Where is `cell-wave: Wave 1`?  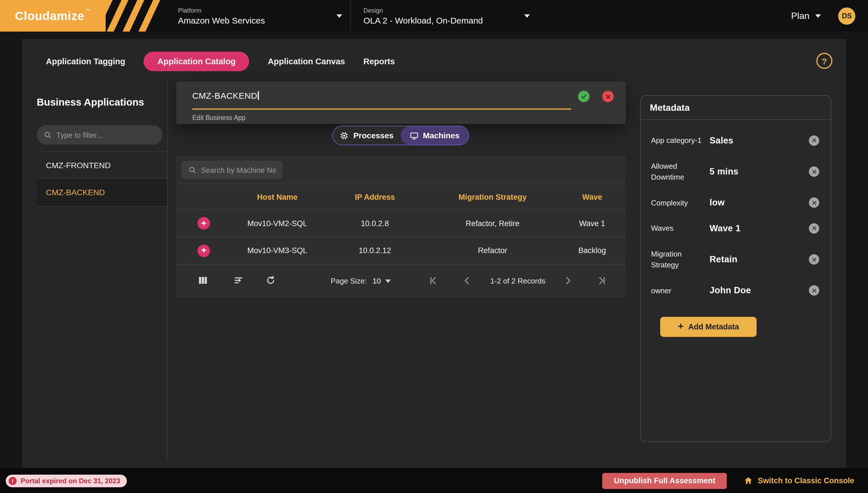
cell-wave: Wave 1 is located at coordinates (592, 223).